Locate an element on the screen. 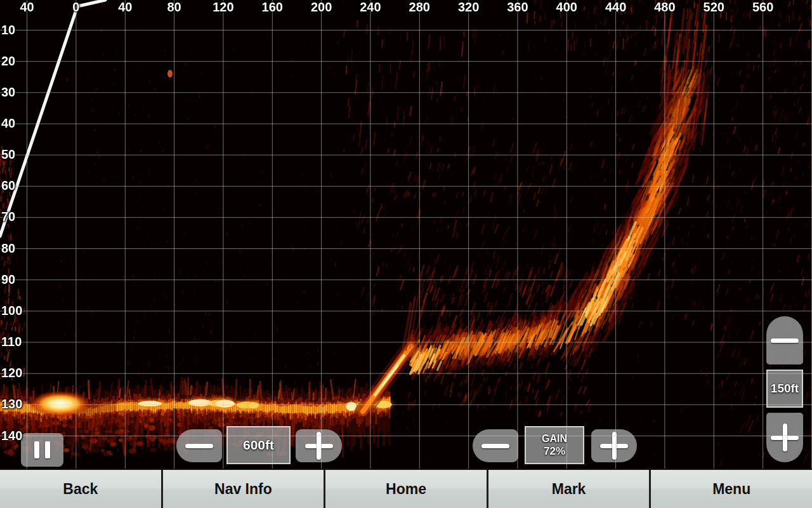 This screenshot has width=812, height=508. nav-button-nav-info: Nav Info is located at coordinates (242, 489).